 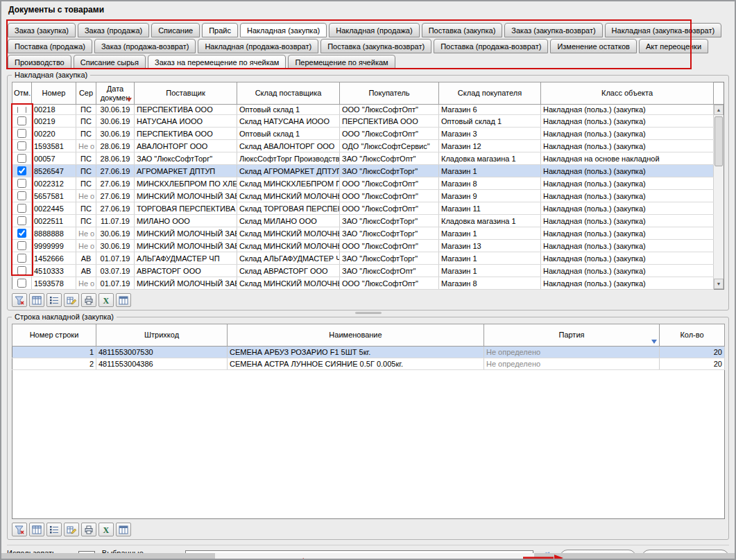 I want to click on cell-supplier: МИНСКХЛЕБПРОМ ПО ХЛЕ, so click(x=186, y=184).